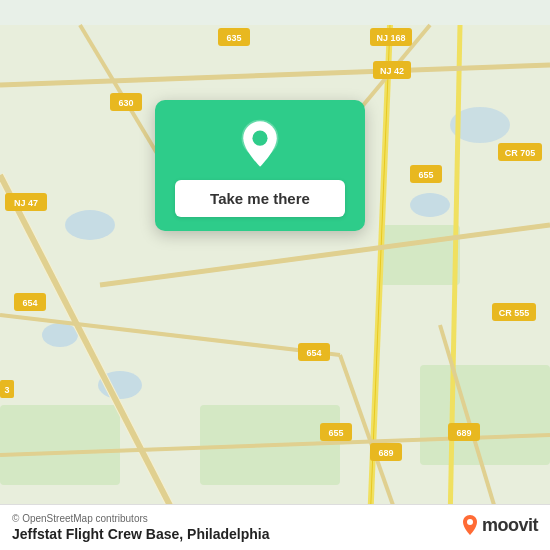  What do you see at coordinates (126, 103) in the screenshot?
I see `svg-text: 630` at bounding box center [126, 103].